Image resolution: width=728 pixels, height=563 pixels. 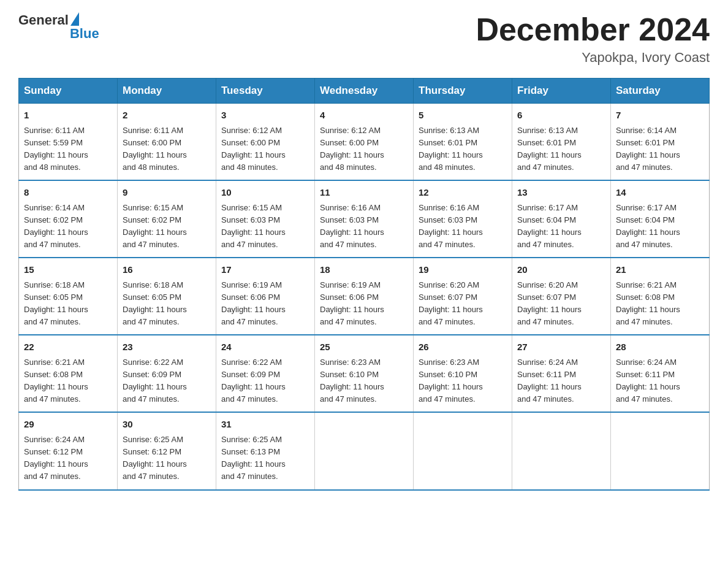 I want to click on title-section: December 2024 Yapokpa, Ivory Coast, so click(x=593, y=39).